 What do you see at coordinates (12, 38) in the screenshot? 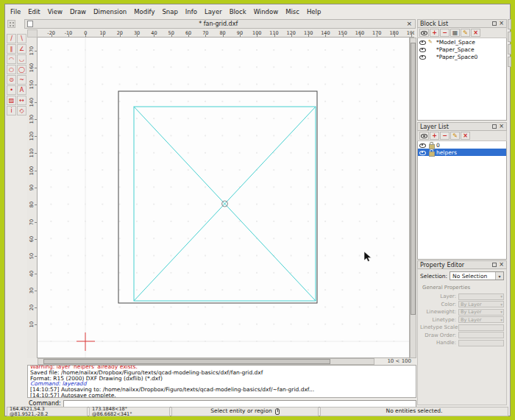
I see `line-tool: /` at bounding box center [12, 38].